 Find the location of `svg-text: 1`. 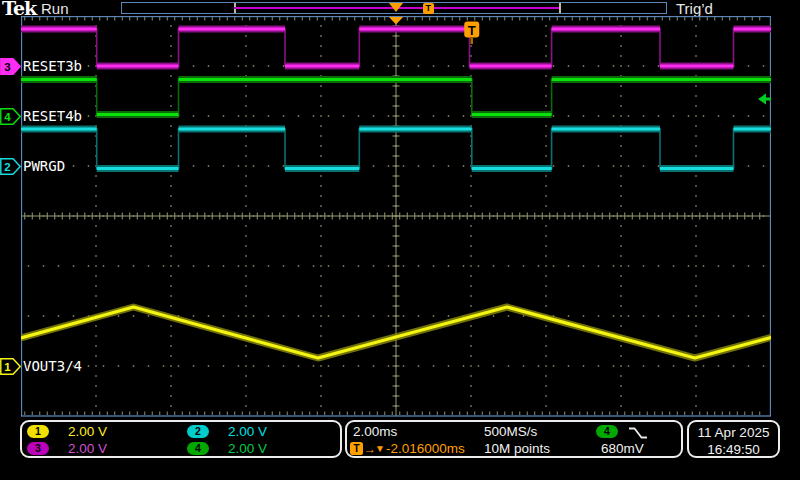

svg-text: 1 is located at coordinates (8, 367).